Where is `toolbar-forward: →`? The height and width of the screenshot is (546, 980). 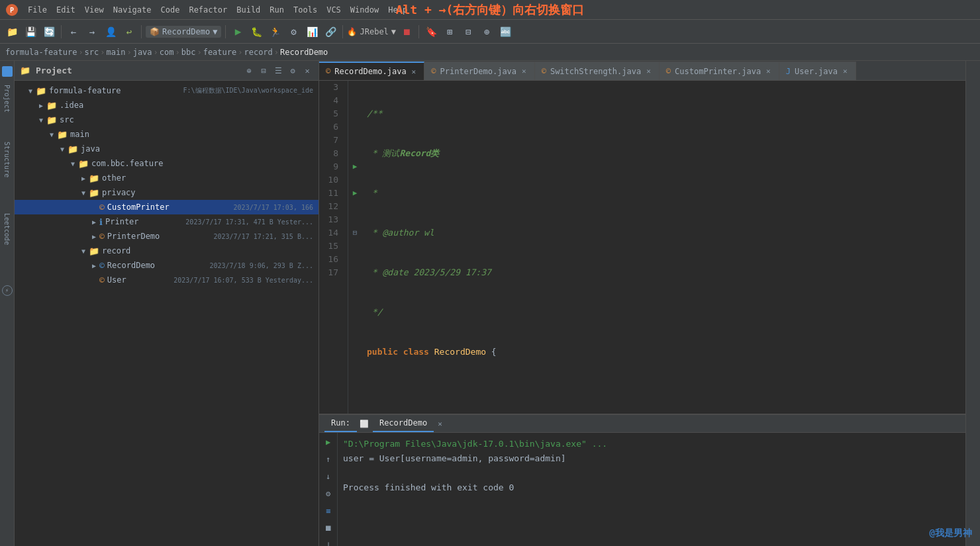
toolbar-forward: → is located at coordinates (92, 32).